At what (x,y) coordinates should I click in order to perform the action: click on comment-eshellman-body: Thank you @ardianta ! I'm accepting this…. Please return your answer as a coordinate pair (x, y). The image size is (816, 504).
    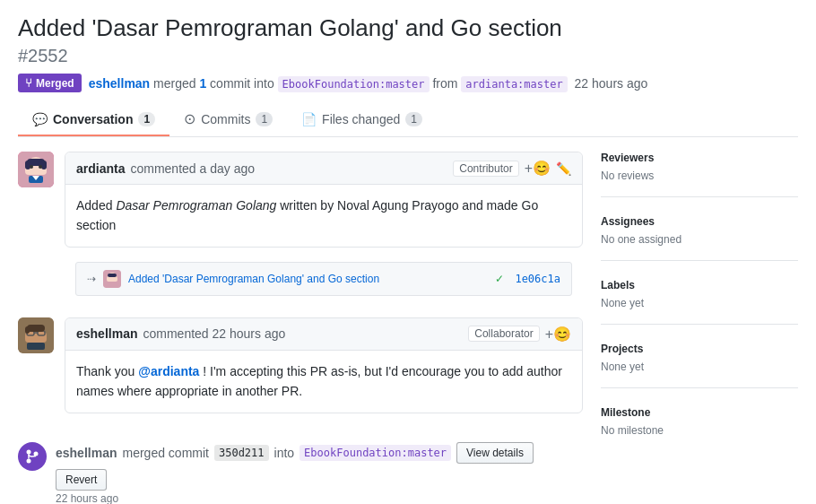
    Looking at the image, I should click on (324, 382).